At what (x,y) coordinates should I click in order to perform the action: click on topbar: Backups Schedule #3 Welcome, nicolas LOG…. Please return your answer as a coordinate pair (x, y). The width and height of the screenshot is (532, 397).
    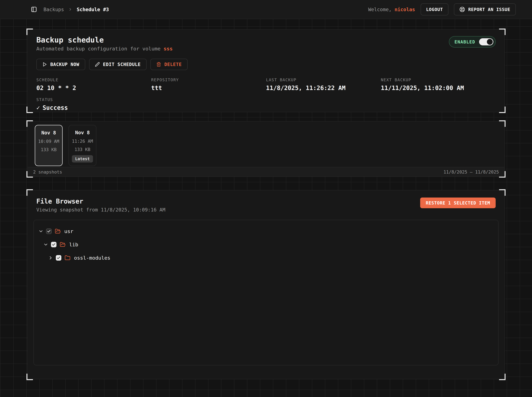
    Looking at the image, I should click on (266, 10).